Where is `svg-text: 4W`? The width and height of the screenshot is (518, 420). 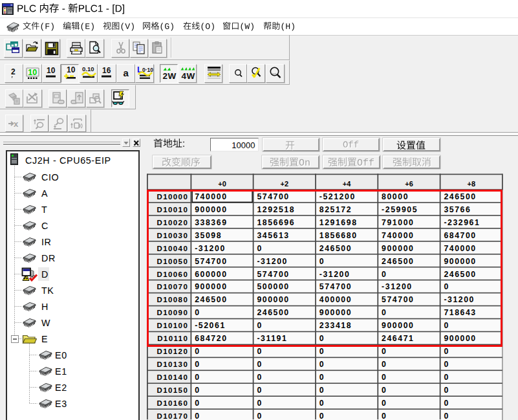 svg-text: 4W is located at coordinates (188, 76).